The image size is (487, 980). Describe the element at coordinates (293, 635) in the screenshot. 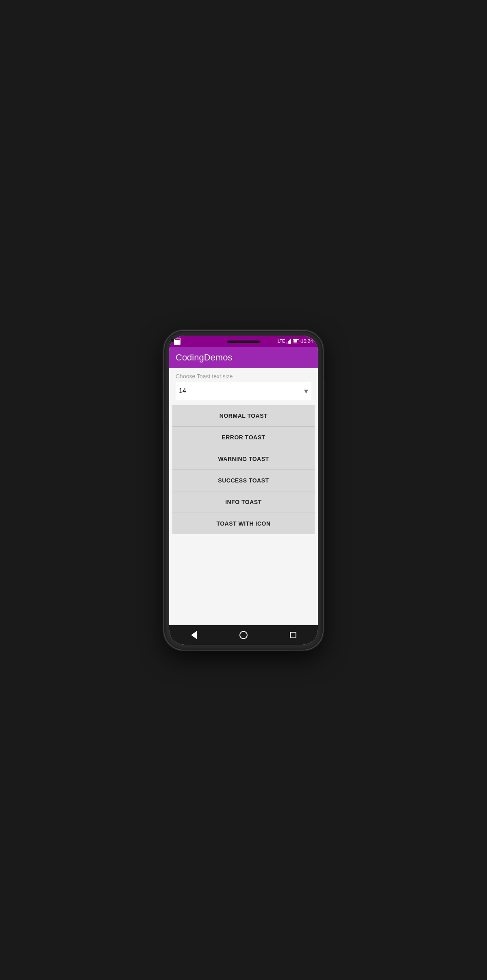

I see `recents-icon` at that location.